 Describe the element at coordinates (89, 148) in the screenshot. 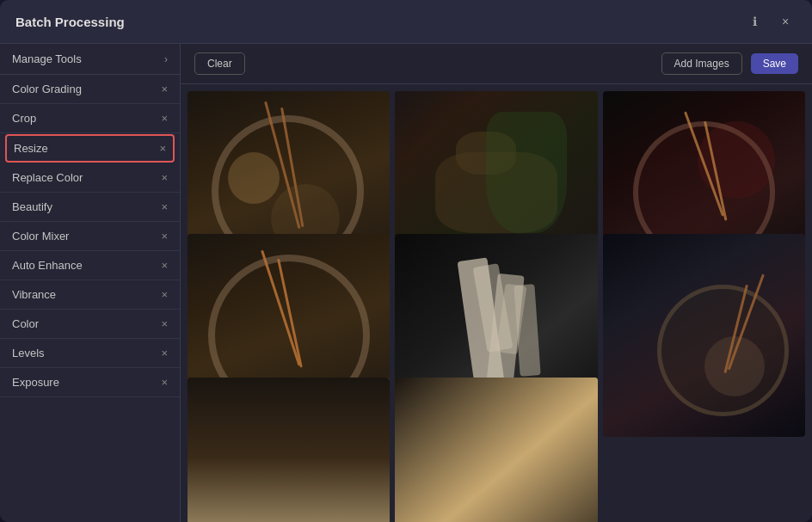

I see `sidebar-item-resize: Resize ×` at that location.